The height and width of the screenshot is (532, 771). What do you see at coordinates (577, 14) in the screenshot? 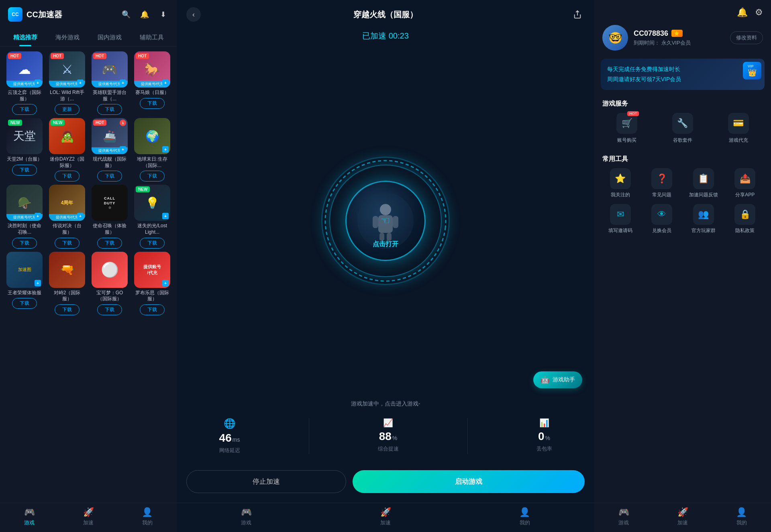
I see `share-button` at bounding box center [577, 14].